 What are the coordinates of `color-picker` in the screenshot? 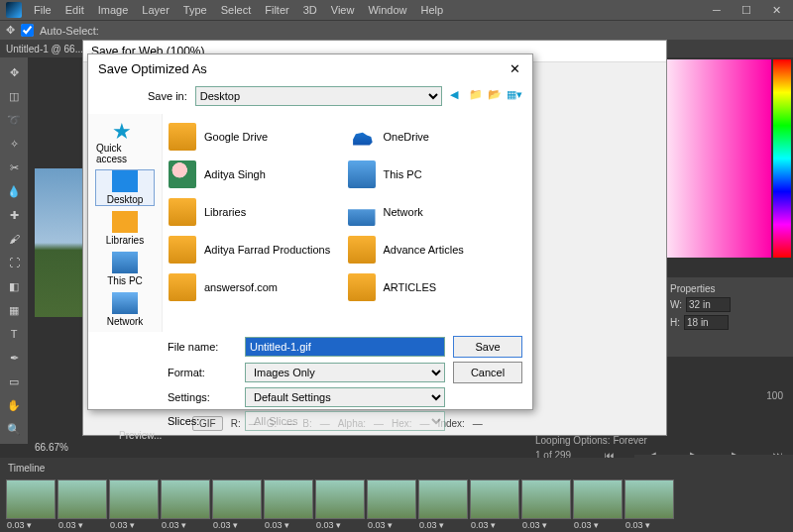 It's located at (712, 159).